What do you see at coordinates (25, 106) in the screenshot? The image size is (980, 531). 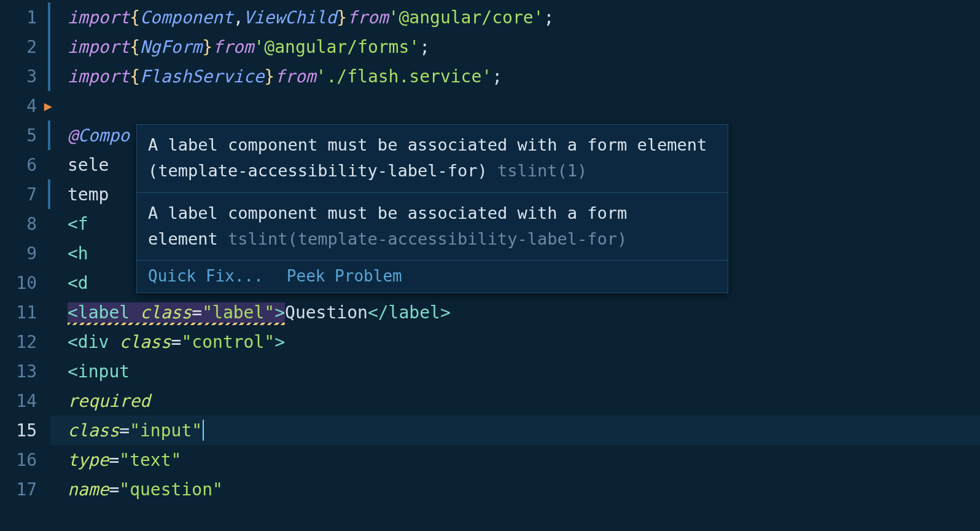 I see `line-number: 4▶` at bounding box center [25, 106].